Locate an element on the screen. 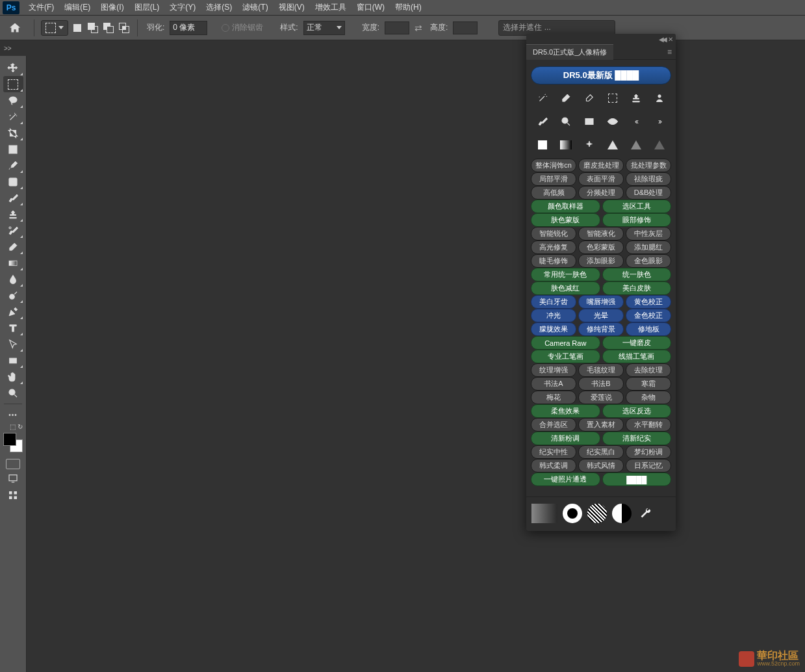  action-button: 合并选区 is located at coordinates (554, 425).